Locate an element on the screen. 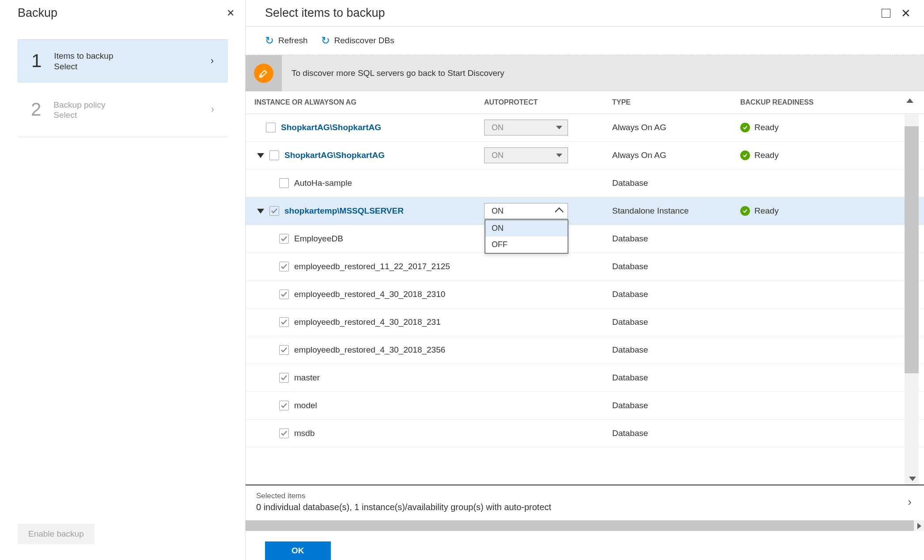 The image size is (924, 560). toolbar: ↻ Refresh ↻ Rediscover DBs is located at coordinates (585, 41).